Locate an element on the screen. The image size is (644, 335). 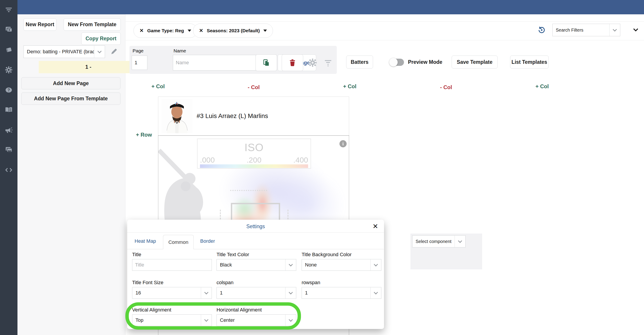
empty-component-cell: Select component is located at coordinates (446, 252).